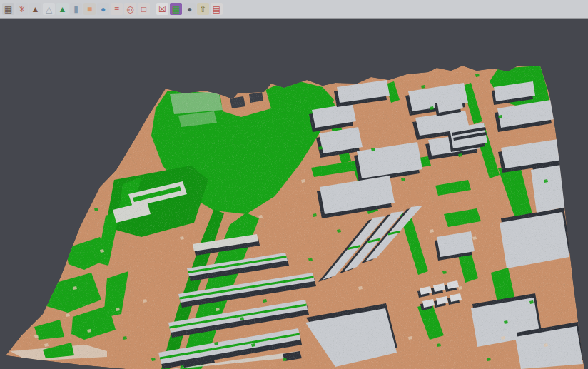 The image size is (588, 369). I want to click on layers-icon: ≡, so click(117, 9).